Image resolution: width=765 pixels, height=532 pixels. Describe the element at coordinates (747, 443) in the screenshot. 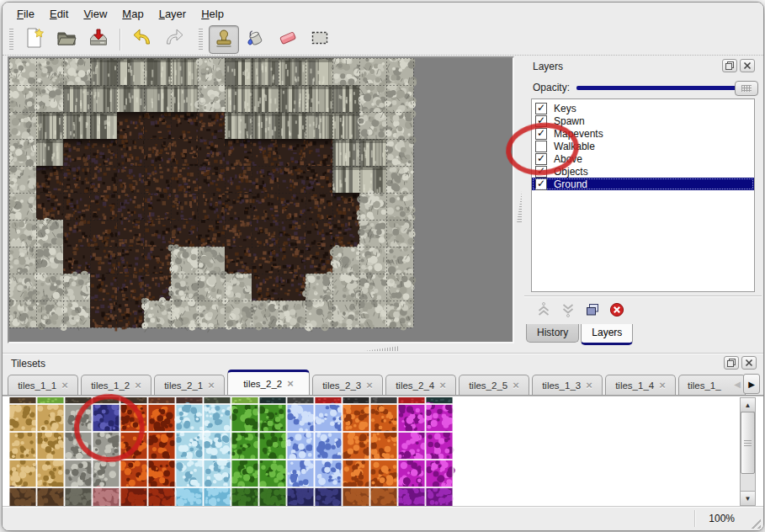

I see `scrollbar-thumb` at that location.